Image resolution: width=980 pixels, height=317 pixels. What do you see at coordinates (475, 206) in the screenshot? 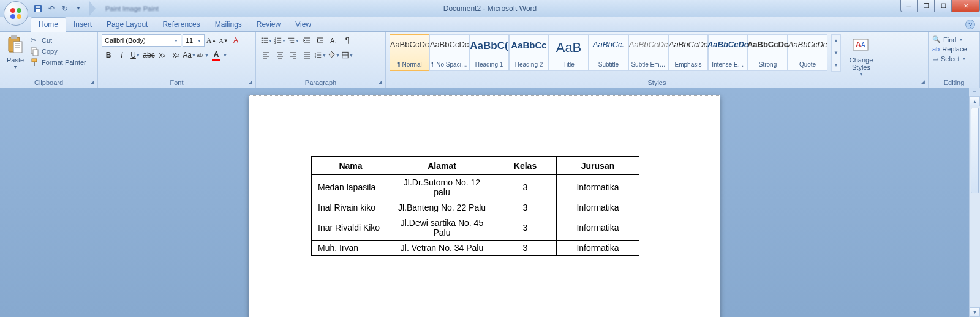
I see `document-table: NamaAlamatKelasJurusan Medan lapasilaJl.…` at bounding box center [475, 206].